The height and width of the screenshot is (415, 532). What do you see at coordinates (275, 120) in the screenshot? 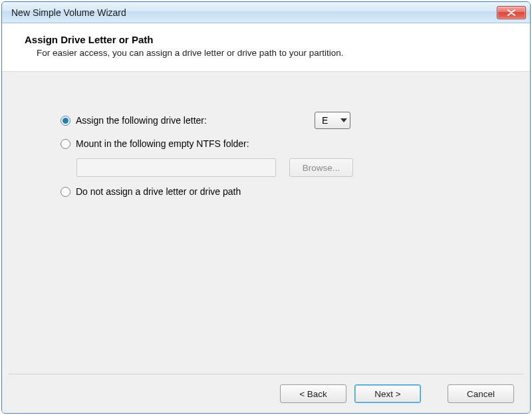
I see `option-assign-letter-row: Assign the following drive letter: E` at bounding box center [275, 120].